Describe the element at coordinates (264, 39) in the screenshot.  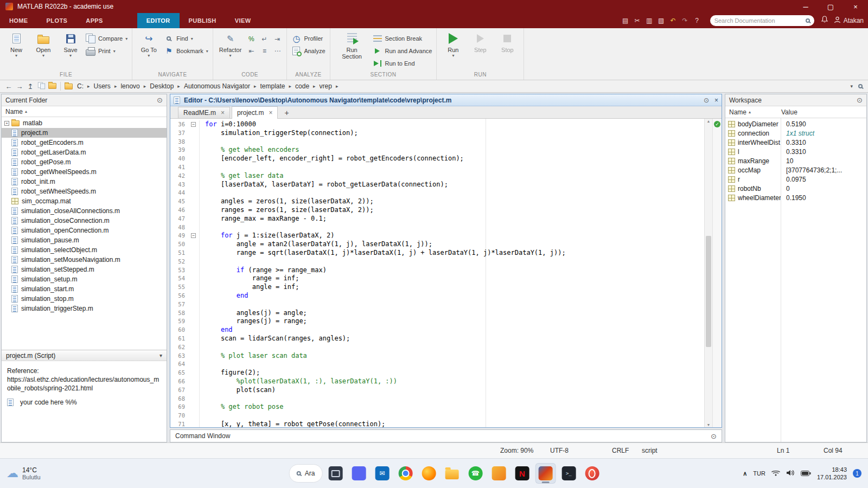
I see `wrap-icon: ↵` at that location.